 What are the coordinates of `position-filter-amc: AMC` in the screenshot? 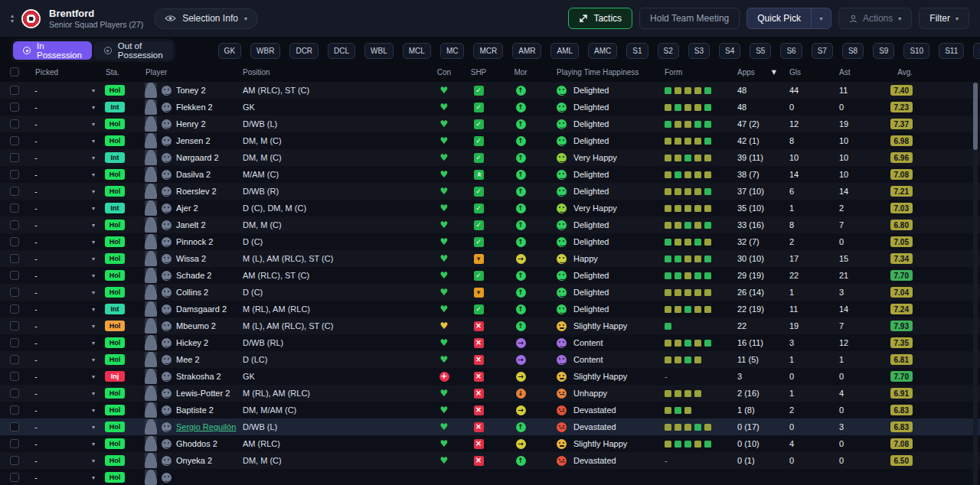 It's located at (603, 50).